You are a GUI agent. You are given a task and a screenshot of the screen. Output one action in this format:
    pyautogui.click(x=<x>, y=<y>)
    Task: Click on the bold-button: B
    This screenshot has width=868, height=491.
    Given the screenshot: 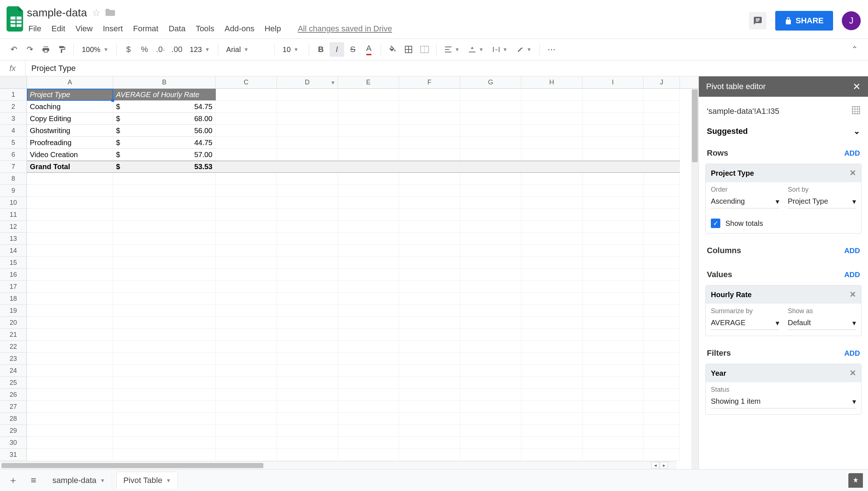 What is the action you would take?
    pyautogui.click(x=321, y=49)
    